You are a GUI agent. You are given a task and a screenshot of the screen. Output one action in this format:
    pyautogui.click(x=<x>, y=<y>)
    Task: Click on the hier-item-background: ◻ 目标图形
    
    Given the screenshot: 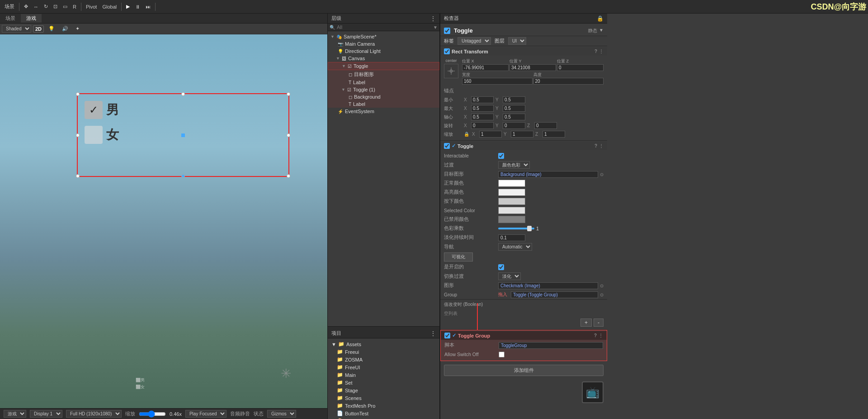 What is the action you would take?
    pyautogui.click(x=383, y=74)
    